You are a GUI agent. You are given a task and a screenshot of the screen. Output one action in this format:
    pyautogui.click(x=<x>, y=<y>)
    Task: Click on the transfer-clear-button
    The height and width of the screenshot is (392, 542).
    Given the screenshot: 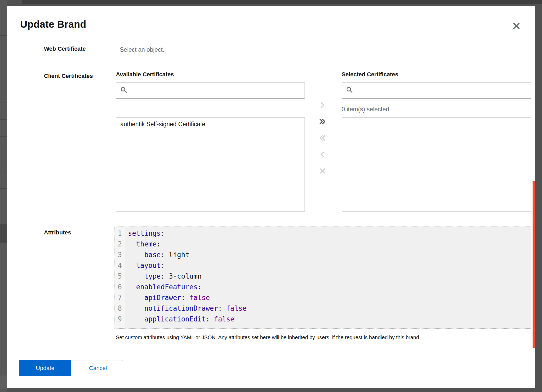 What is the action you would take?
    pyautogui.click(x=323, y=171)
    